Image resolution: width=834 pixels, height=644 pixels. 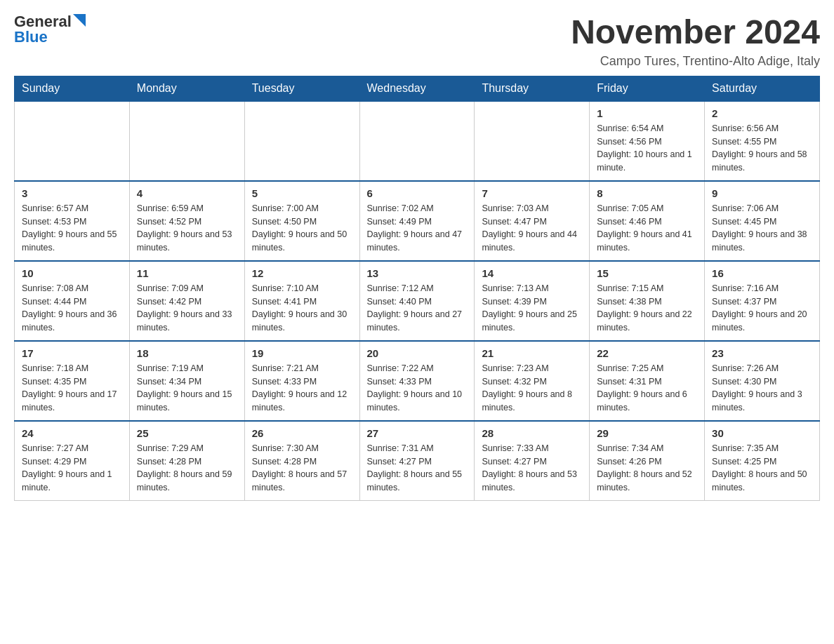 I want to click on day-number: 15, so click(x=647, y=274).